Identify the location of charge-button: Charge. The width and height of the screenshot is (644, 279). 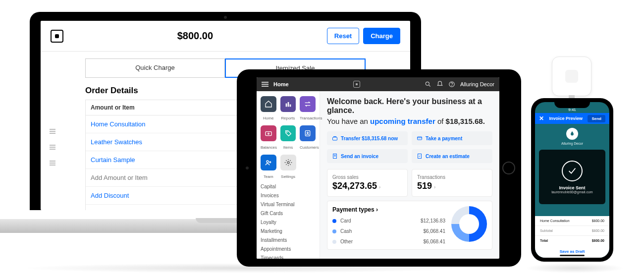
(381, 36).